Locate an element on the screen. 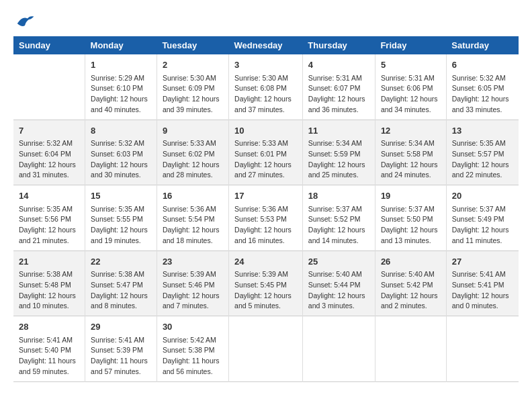 The width and height of the screenshot is (532, 411). day-info: Sunrise: 5:30 AM Sunset: 6:09 PM Dayligh… is located at coordinates (193, 94).